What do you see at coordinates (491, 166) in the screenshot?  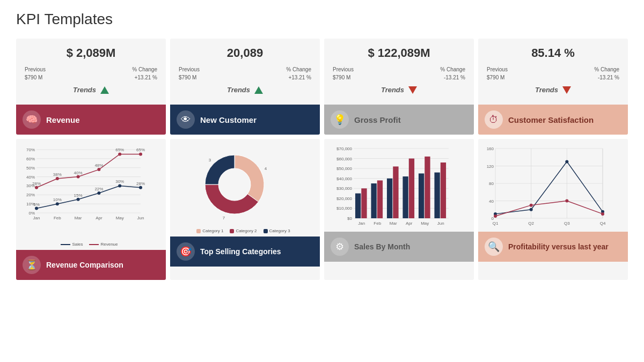 I see `svg-text: 120` at bounding box center [491, 166].